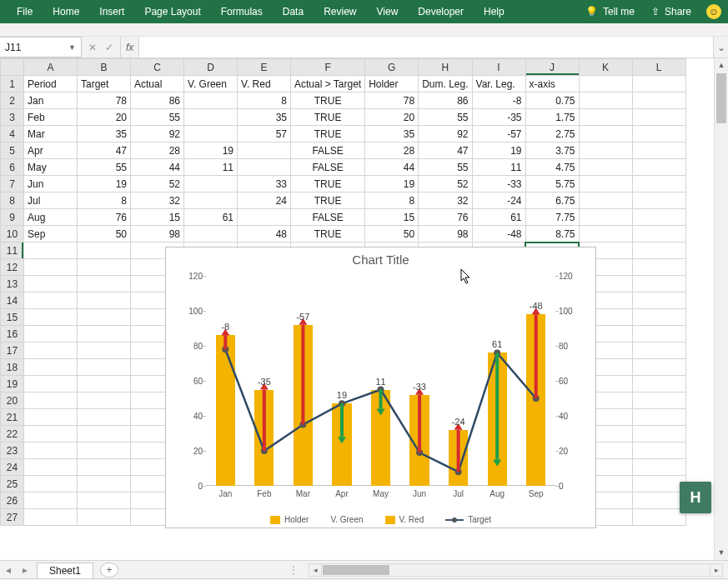 This screenshot has height=580, width=728. What do you see at coordinates (445, 201) in the screenshot?
I see `cell-H8: 32` at bounding box center [445, 201].